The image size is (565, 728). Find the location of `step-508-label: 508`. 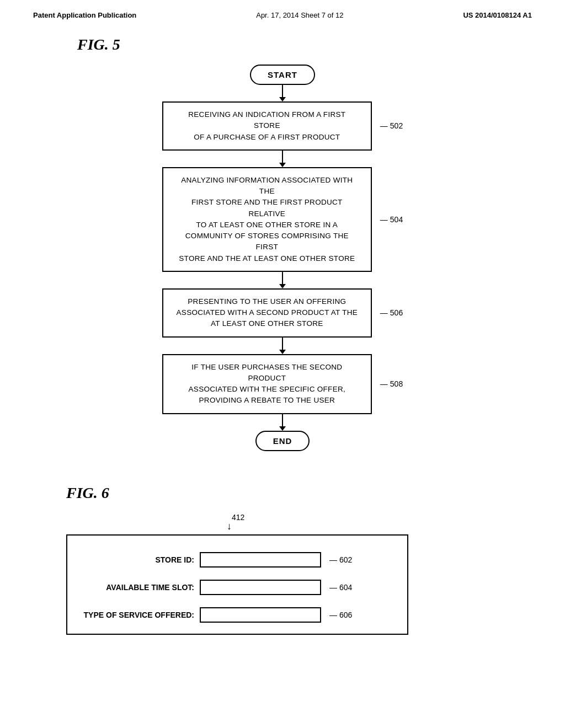

step-508-label: 508 is located at coordinates (392, 384).